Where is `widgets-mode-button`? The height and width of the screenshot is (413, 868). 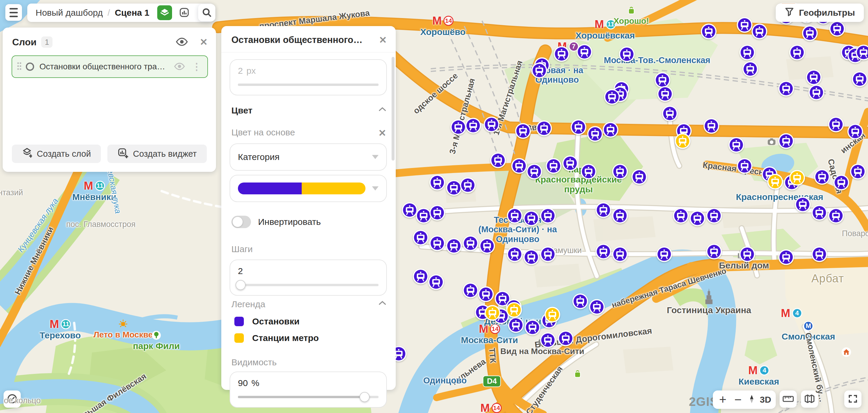
widgets-mode-button is located at coordinates (184, 13).